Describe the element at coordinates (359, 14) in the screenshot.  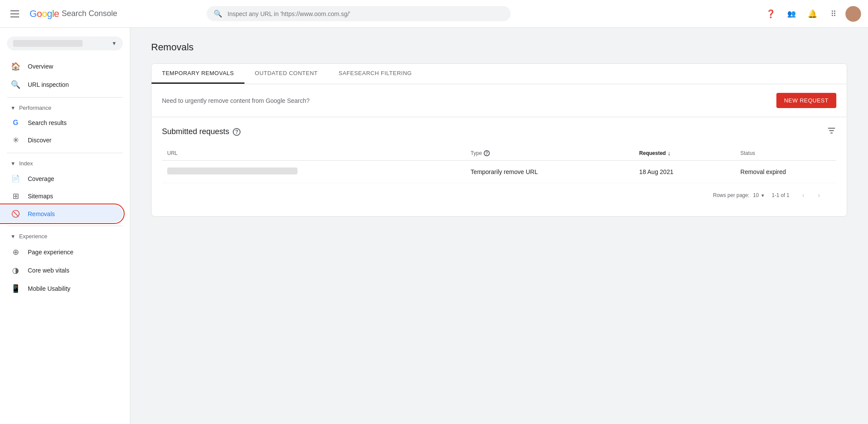
I see `search-bar: 🔍` at that location.